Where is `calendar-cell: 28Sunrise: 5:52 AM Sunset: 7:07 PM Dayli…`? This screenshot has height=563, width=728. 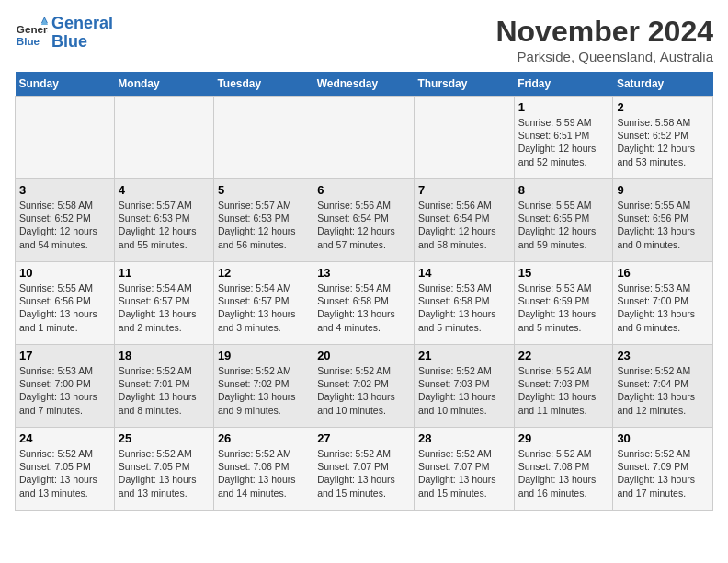
calendar-cell: 28Sunrise: 5:52 AM Sunset: 7:07 PM Dayli… is located at coordinates (463, 469).